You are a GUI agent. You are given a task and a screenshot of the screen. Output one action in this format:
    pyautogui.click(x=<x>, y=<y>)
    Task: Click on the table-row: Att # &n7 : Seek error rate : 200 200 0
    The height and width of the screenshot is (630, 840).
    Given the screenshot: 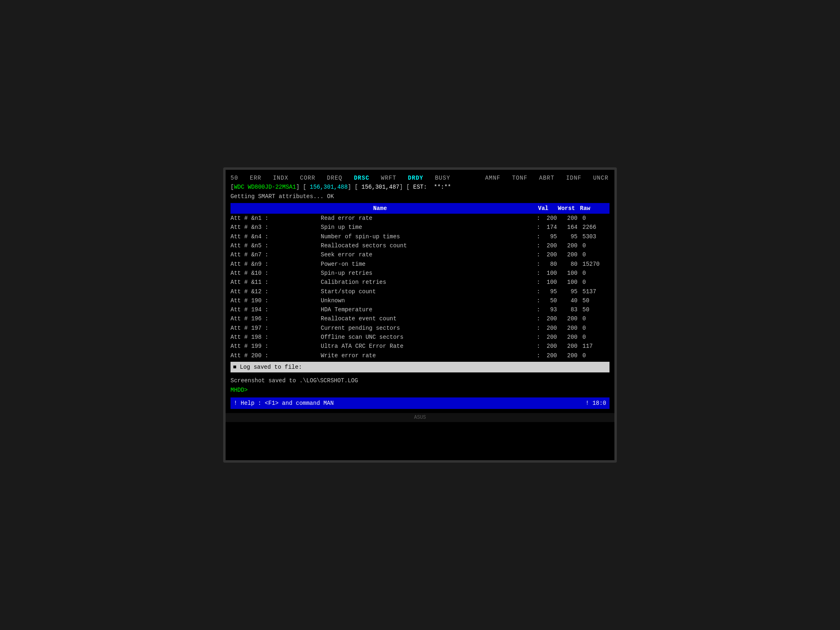 What is the action you would take?
    pyautogui.click(x=420, y=255)
    